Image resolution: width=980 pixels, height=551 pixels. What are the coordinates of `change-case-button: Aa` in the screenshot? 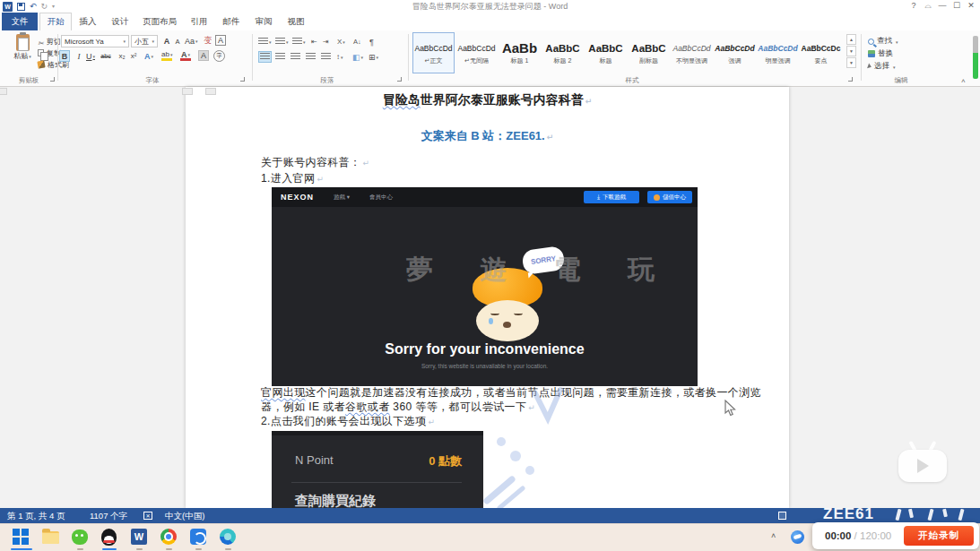 It's located at (192, 41).